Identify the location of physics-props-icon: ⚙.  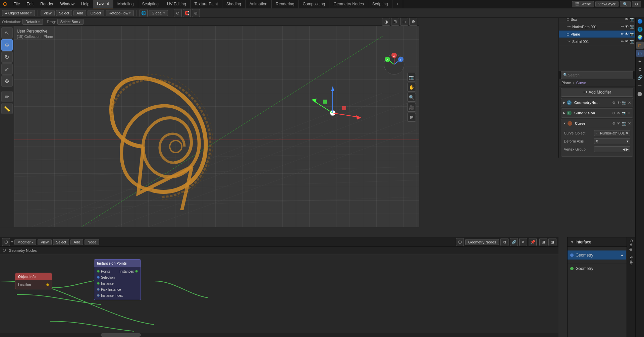
(640, 69).